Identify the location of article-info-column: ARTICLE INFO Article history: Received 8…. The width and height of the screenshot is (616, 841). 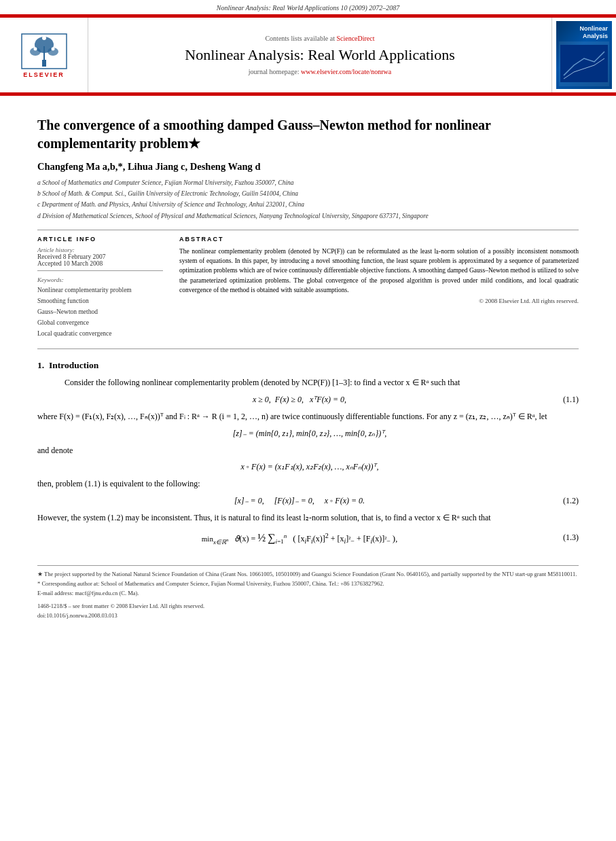
(101, 288).